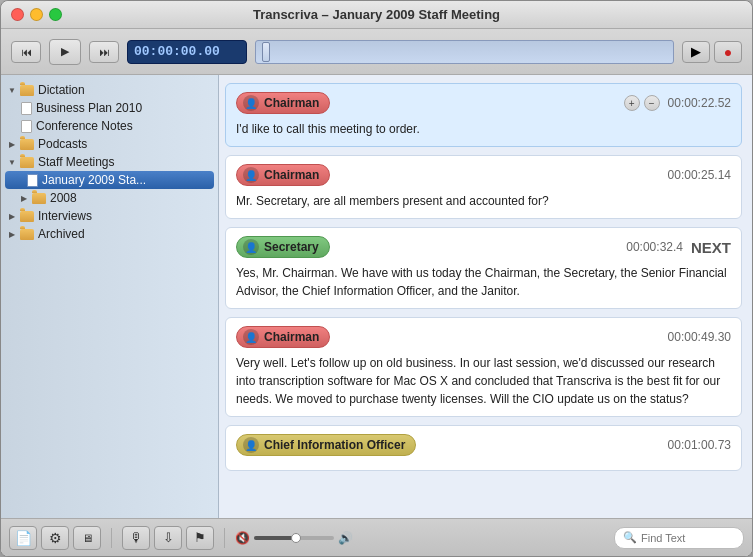  Describe the element at coordinates (110, 144) in the screenshot. I see `sidebar-item-podcasts: ▶ Podcasts` at that location.